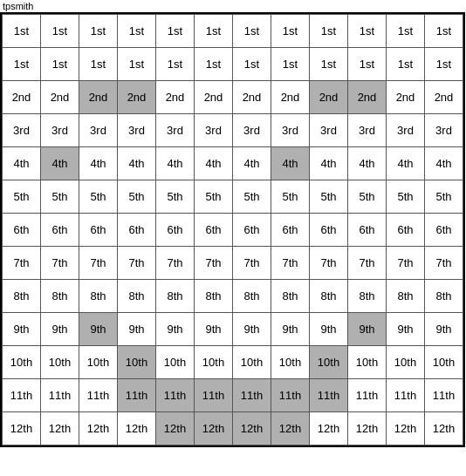  What do you see at coordinates (233, 263) in the screenshot?
I see `table-row: 7th7th7th7th7th7th7th7th7th7th7th7th` at bounding box center [233, 263].